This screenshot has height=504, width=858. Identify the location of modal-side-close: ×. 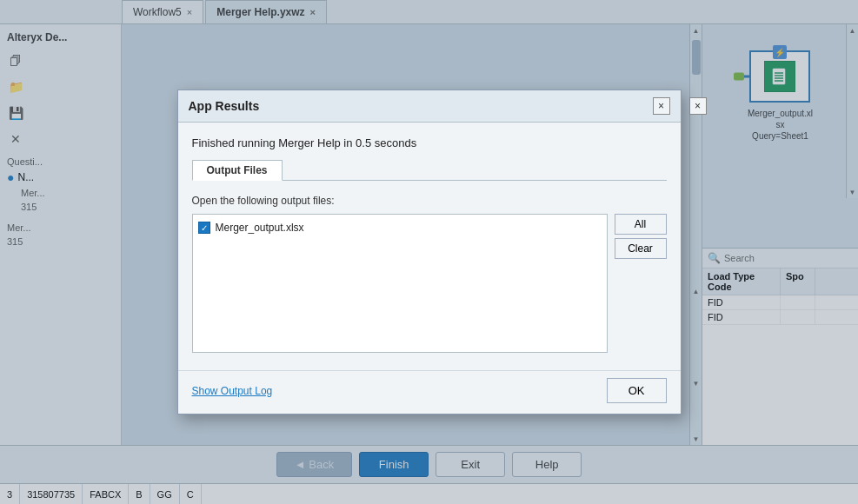
(698, 106).